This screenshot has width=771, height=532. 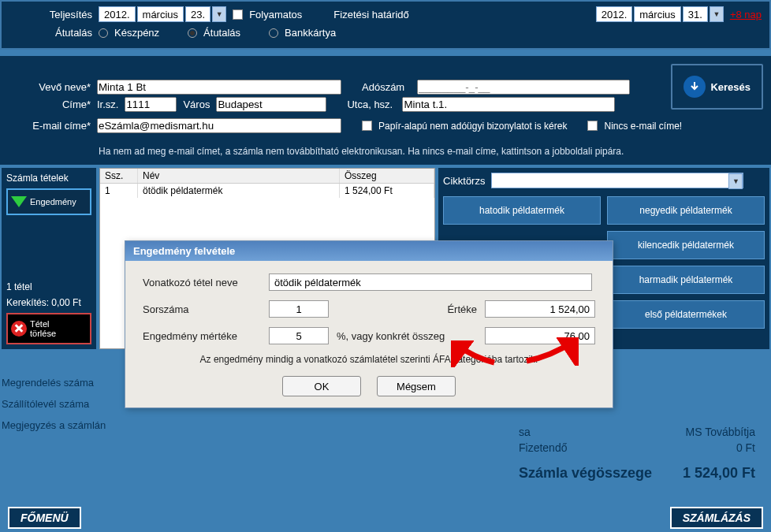 What do you see at coordinates (617, 180) in the screenshot?
I see `cikktorzs-select: ▼` at bounding box center [617, 180].